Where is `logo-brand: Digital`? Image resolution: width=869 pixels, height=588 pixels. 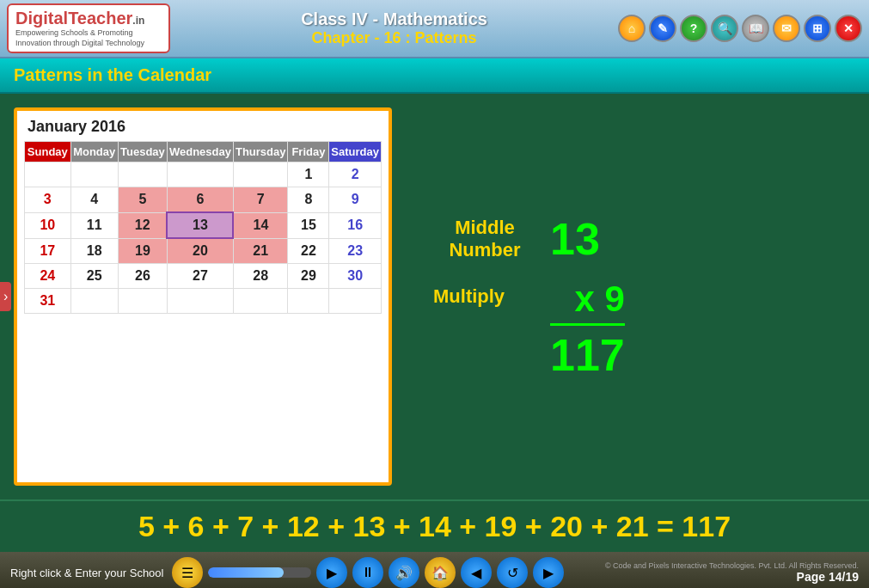 logo-brand: Digital is located at coordinates (41, 18).